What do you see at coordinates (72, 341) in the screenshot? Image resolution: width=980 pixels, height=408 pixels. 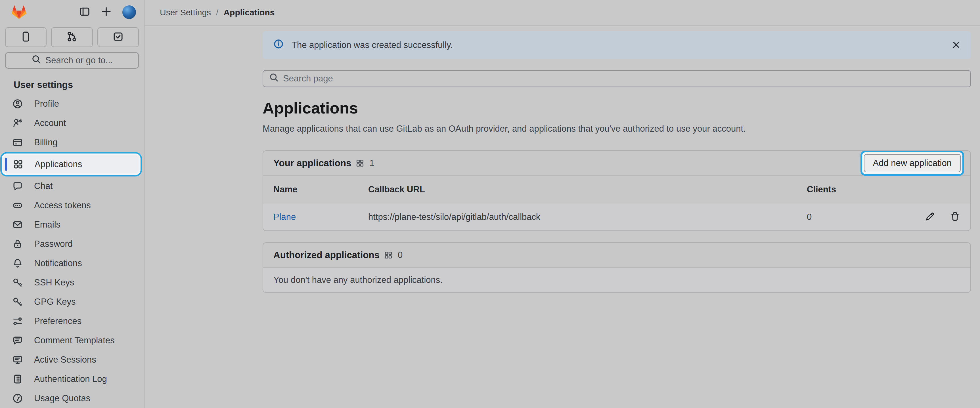 I see `sidebar-item-comment-templates: Comment Templates` at bounding box center [72, 341].